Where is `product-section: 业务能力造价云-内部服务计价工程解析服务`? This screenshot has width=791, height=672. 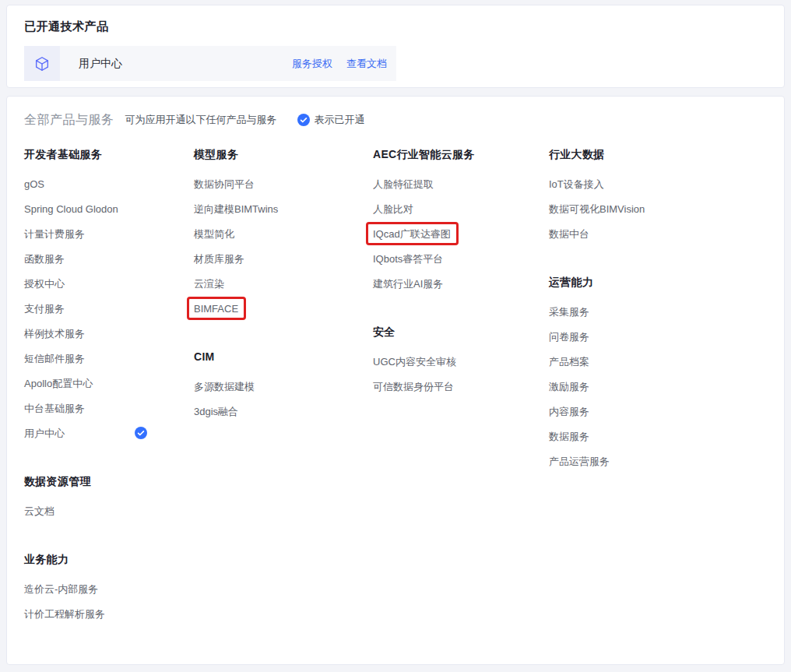 product-section: 业务能力造价云-内部服务计价工程解析服务 is located at coordinates (109, 589).